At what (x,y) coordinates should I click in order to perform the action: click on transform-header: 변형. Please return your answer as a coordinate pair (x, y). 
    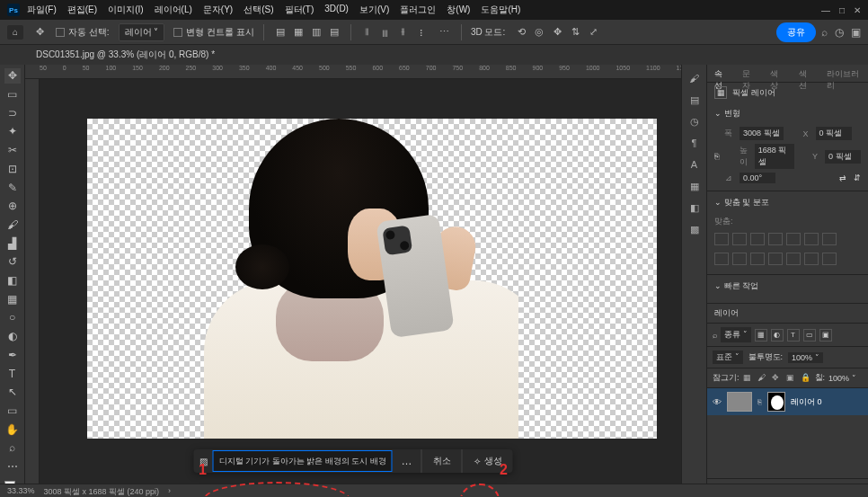
    Looking at the image, I should click on (787, 113).